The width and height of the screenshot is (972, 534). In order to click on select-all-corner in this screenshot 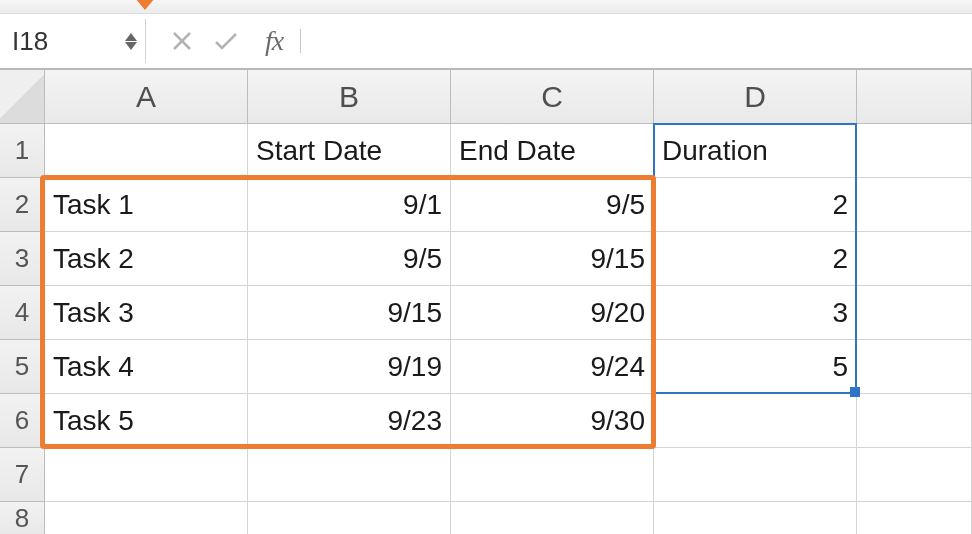, I will do `click(22, 97)`.